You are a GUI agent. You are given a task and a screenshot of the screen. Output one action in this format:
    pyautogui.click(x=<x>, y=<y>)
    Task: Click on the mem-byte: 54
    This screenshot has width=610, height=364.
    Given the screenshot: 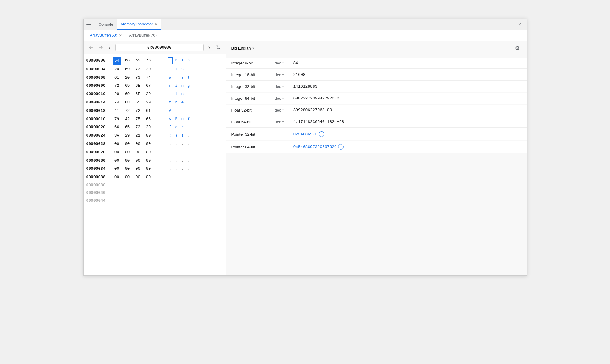 What is the action you would take?
    pyautogui.click(x=117, y=61)
    